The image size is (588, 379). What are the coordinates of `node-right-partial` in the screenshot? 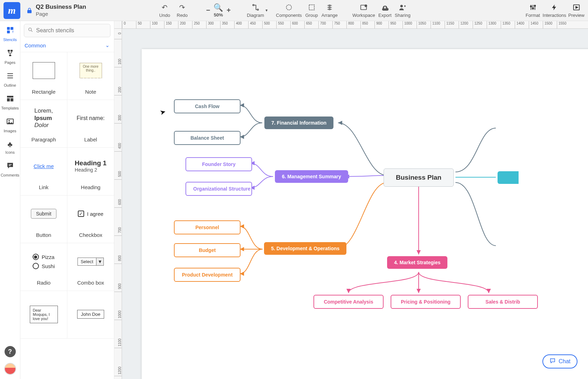 It's located at (508, 178).